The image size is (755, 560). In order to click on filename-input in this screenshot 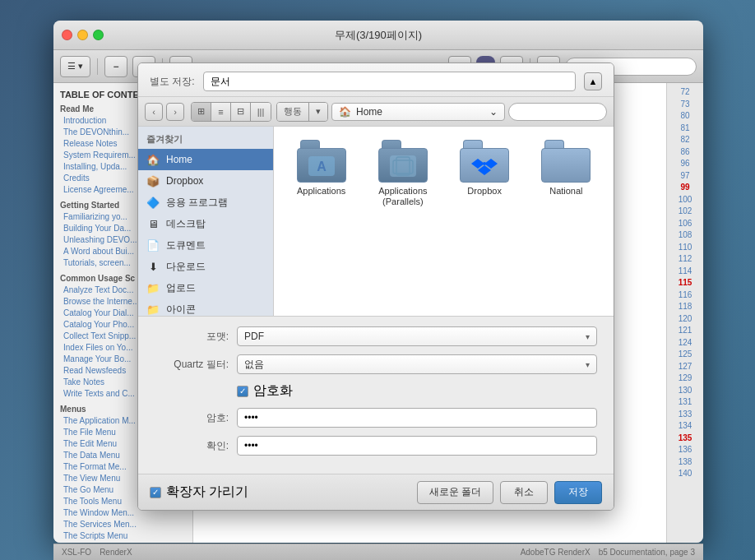, I will do `click(390, 81)`.